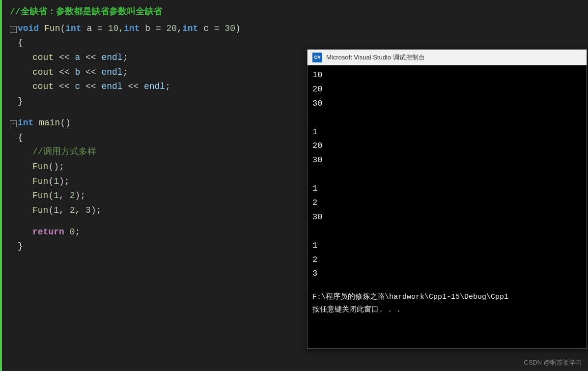 Image resolution: width=588 pixels, height=371 pixels. I want to click on csdn-watermark: CSDN @啊苏要学习, so click(553, 363).